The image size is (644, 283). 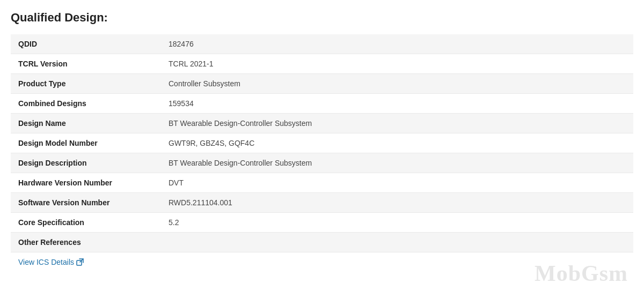 I want to click on row-label: Design Model Number, so click(x=86, y=144).